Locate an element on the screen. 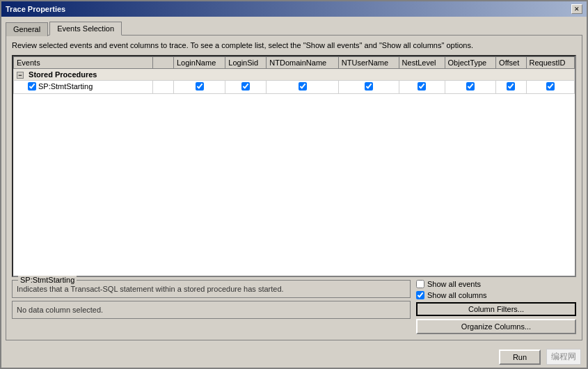  nestlevel-cell is located at coordinates (422, 88).